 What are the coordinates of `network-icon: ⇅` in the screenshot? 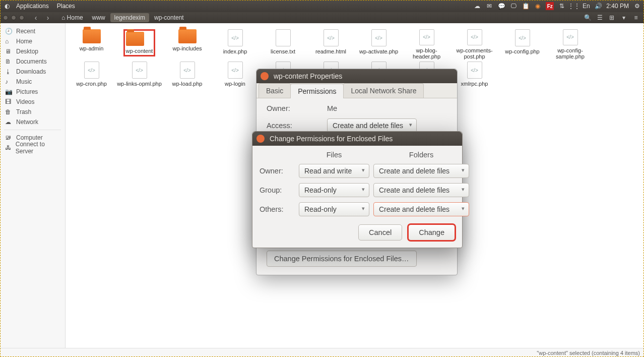 It's located at (562, 6).